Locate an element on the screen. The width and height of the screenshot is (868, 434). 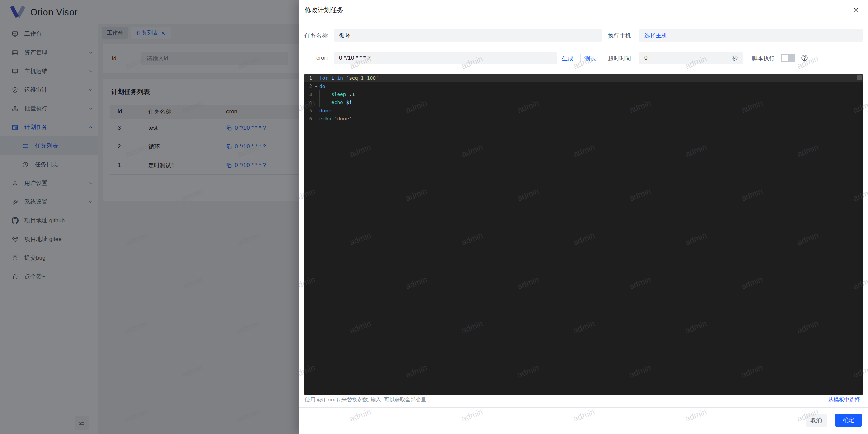
editor-line-5: 5done is located at coordinates (584, 111).